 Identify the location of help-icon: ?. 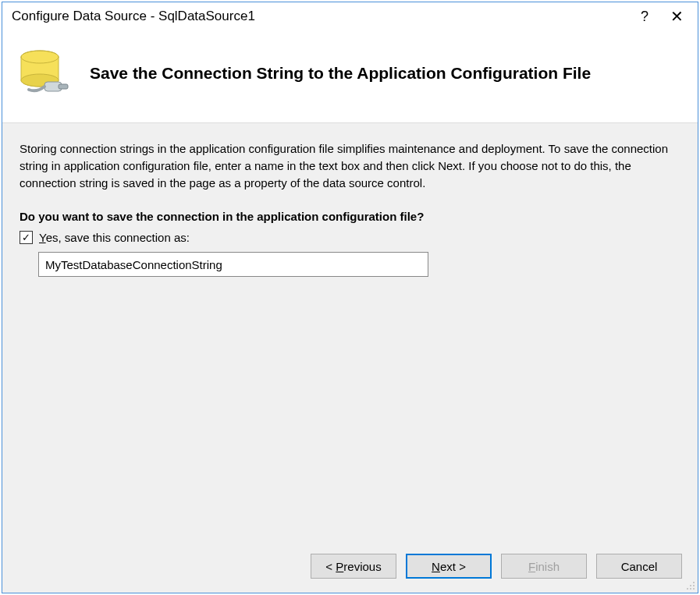
(645, 16).